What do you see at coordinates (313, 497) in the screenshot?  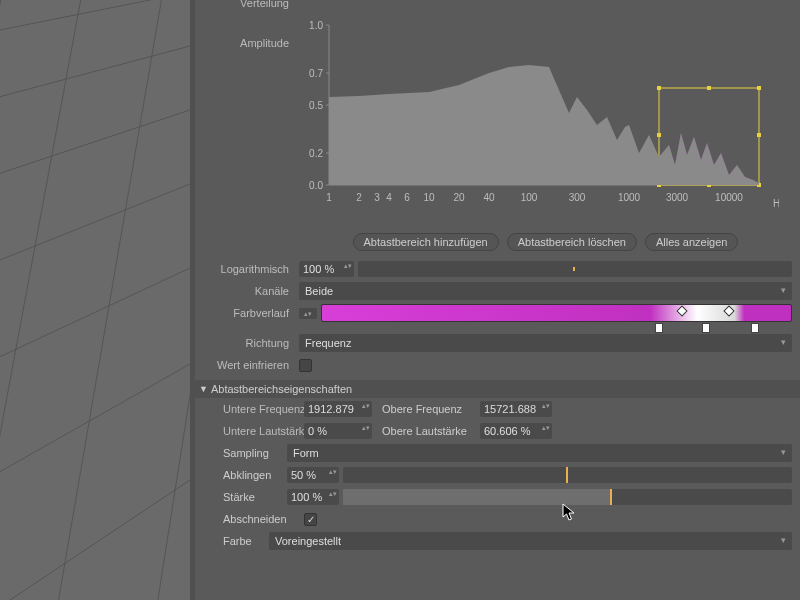 I see `staerke-spinner: 100 %▴▾` at bounding box center [313, 497].